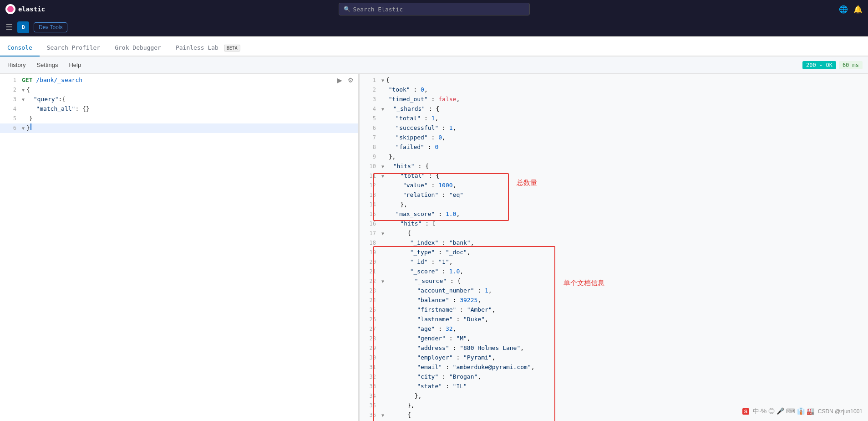  Describe the element at coordinates (614, 99) in the screenshot. I see `response-line-3: 3 "timed_out" : false,` at that location.